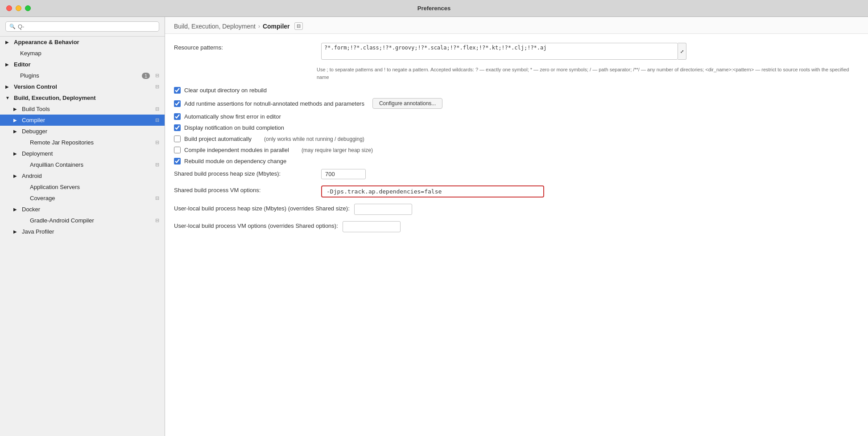  I want to click on user-heap-row: User-local build process heap size (Mbyt…, so click(514, 210).